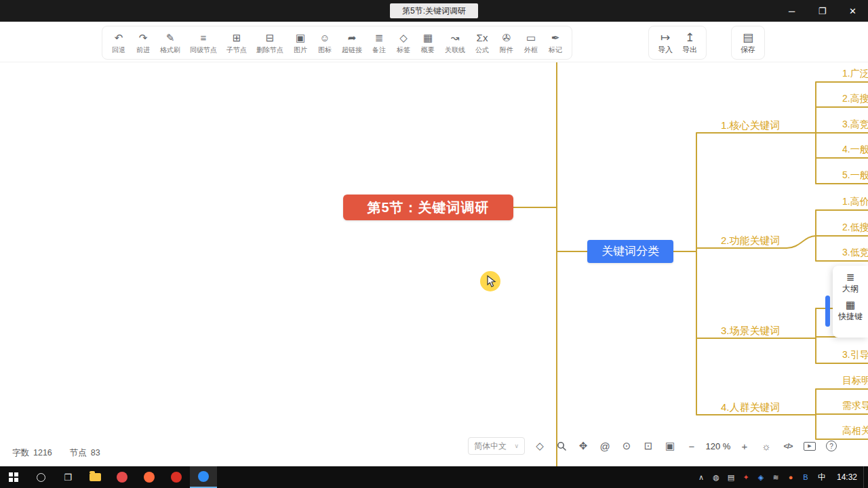  Describe the element at coordinates (822, 11) in the screenshot. I see `maximize-button: ❐` at that location.